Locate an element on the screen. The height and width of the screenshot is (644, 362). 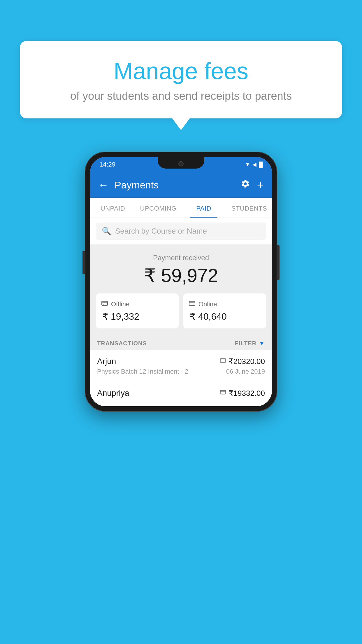
transaction-amount-2: ₹19332.00 is located at coordinates (247, 393).